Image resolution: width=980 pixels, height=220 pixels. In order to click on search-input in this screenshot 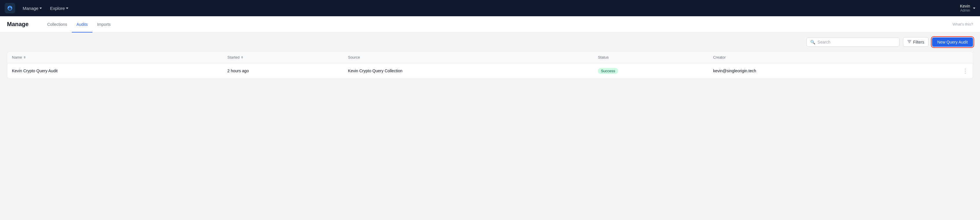, I will do `click(857, 42)`.